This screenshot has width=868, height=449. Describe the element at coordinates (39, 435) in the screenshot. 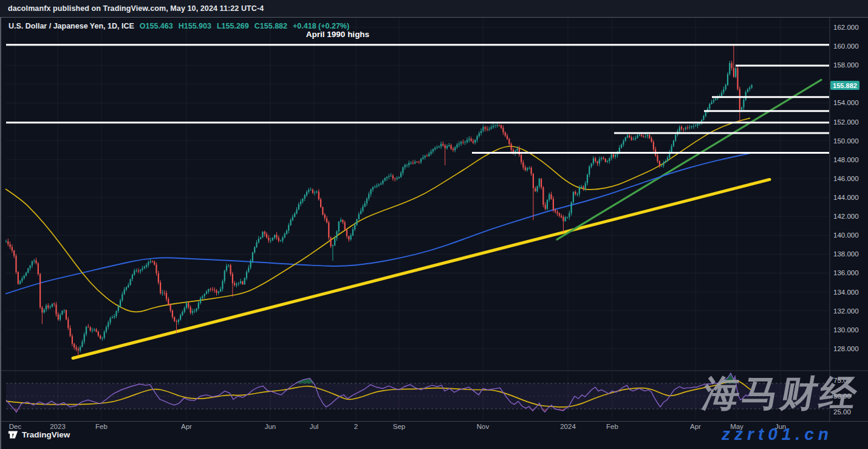

I see `tradingview-logo: TradingView` at that location.